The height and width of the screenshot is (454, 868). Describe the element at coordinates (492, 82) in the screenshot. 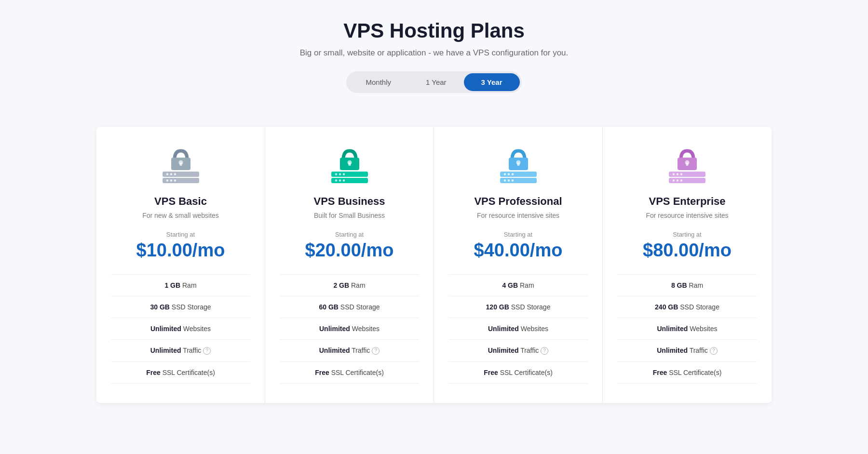

I see `toggle-3year: 3 Year` at that location.